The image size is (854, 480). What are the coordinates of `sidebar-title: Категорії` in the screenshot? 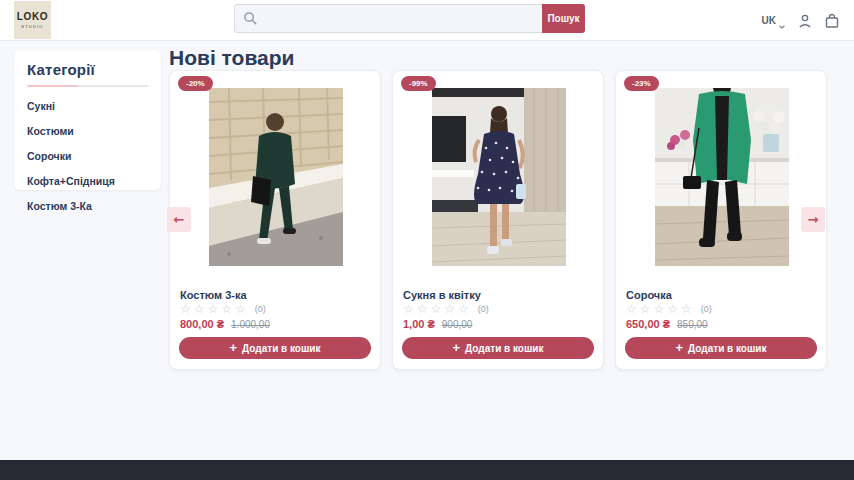 It's located at (88, 70).